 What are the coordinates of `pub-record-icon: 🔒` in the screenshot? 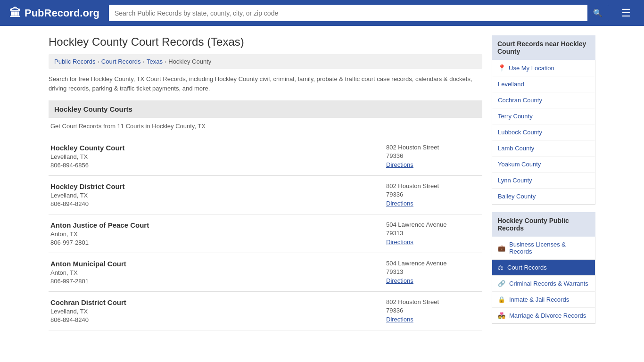 It's located at (502, 300).